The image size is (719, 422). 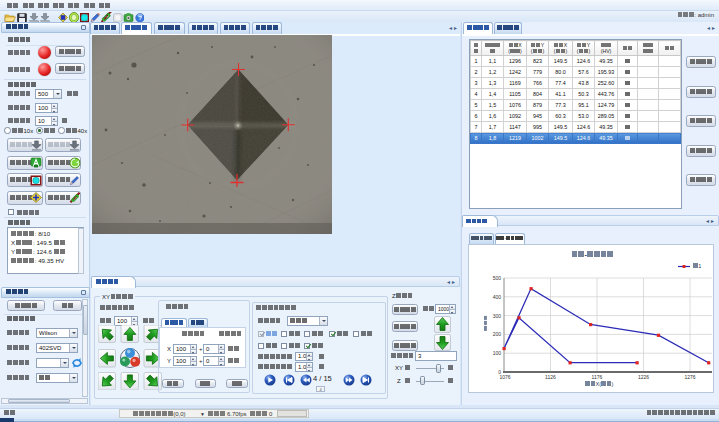 I want to click on svg-text: 1076, so click(x=504, y=376).